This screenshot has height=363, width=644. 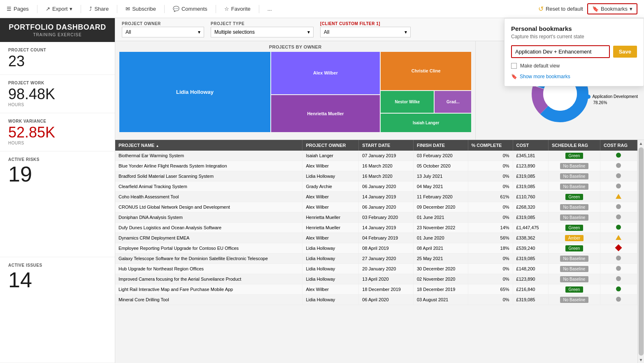 What do you see at coordinates (386, 156) in the screenshot?
I see `cell-start-date: 07 January 2019` at bounding box center [386, 156].